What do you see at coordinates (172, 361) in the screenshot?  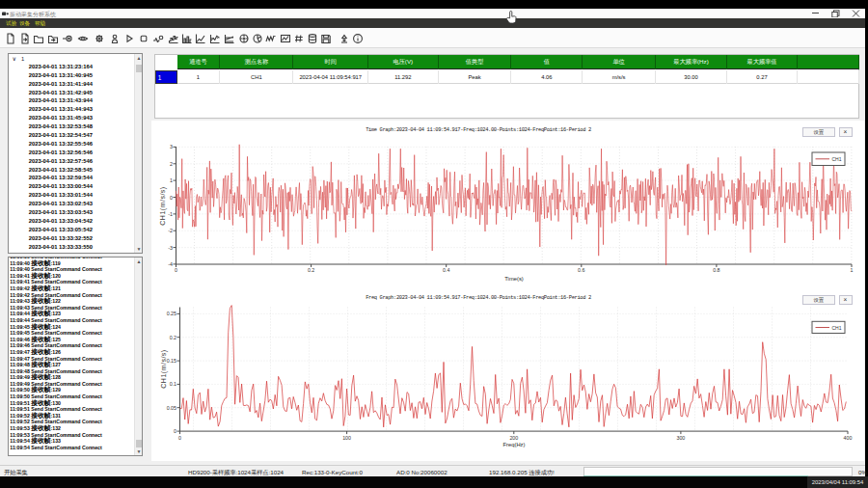 I see `svg-text: 0.15` at bounding box center [172, 361].